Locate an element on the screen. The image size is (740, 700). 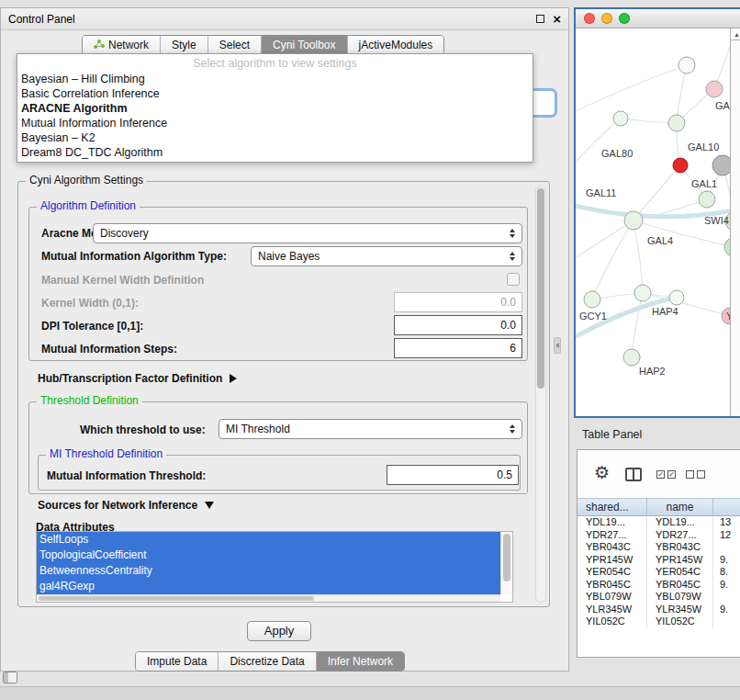
tab-select: Select is located at coordinates (234, 45).